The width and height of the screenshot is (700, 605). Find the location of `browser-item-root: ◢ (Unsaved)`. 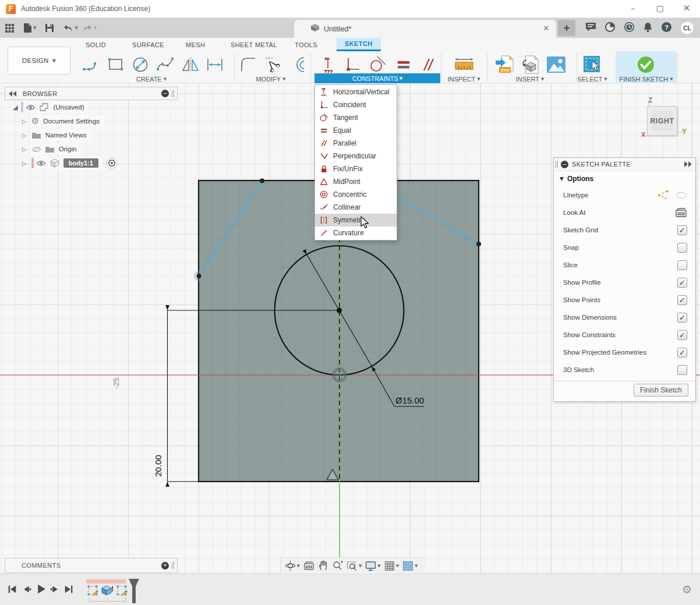

browser-item-root: ◢ (Unsaved) is located at coordinates (91, 107).